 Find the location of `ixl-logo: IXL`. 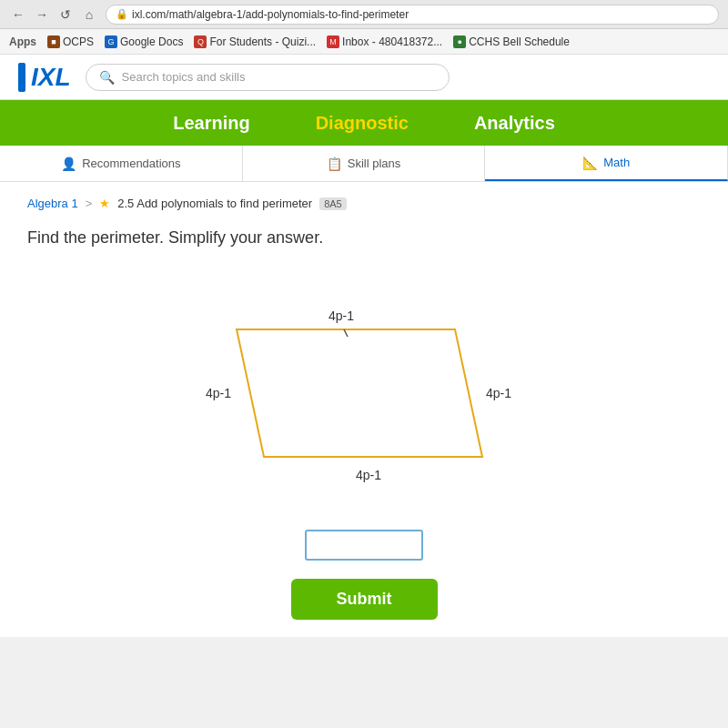

ixl-logo: IXL is located at coordinates (45, 77).